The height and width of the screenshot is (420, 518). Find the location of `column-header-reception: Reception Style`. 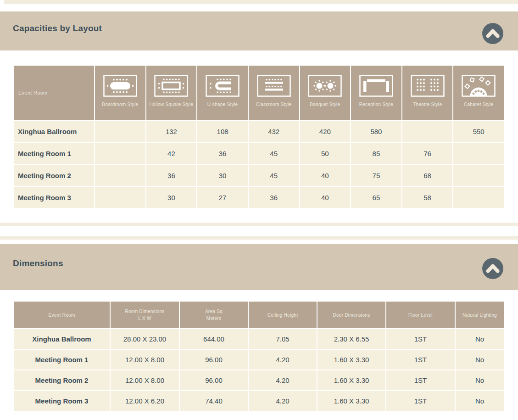

column-header-reception: Reception Style is located at coordinates (376, 93).